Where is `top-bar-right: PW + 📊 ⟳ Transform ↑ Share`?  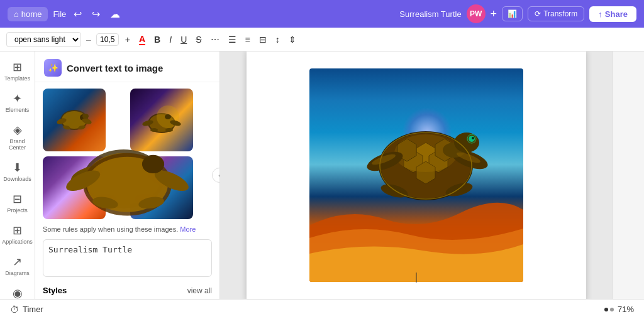
top-bar-right: PW + 📊 ⟳ Transform ↑ Share is located at coordinates (552, 14).